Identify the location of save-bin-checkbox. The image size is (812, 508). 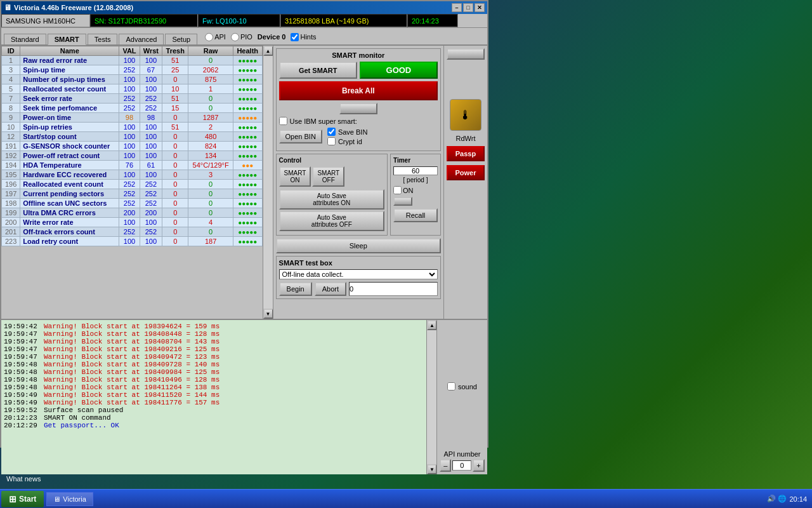
(331, 132).